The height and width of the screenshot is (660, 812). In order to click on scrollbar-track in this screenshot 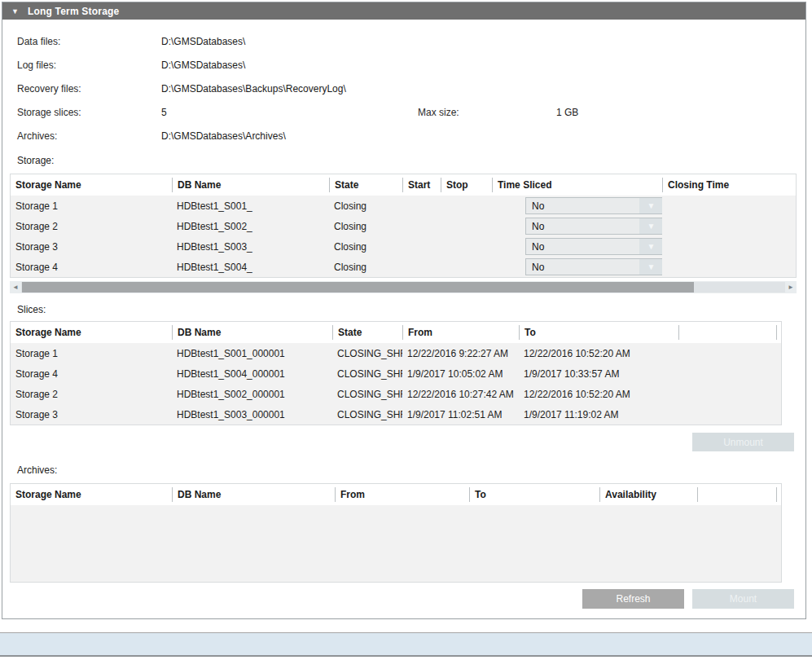, I will do `click(403, 287)`.